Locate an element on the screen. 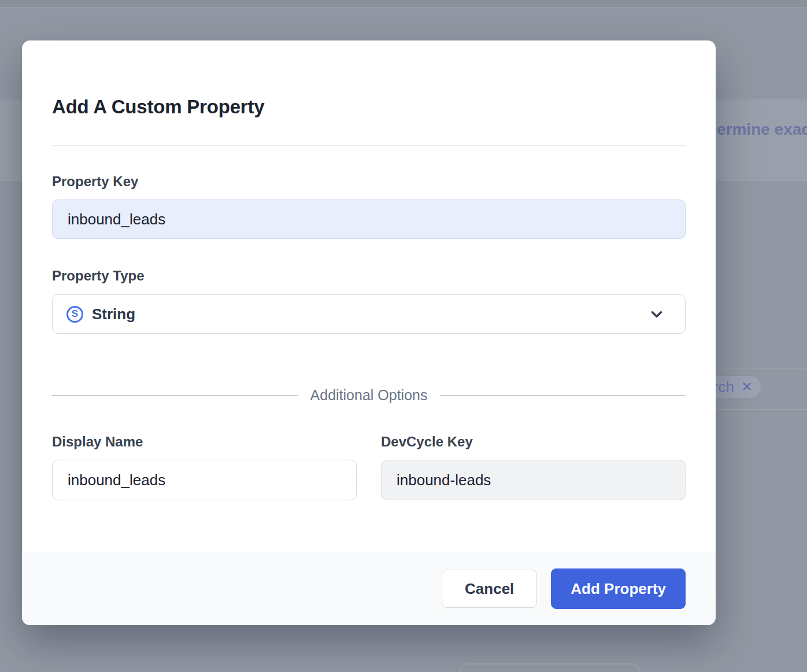 This screenshot has width=807, height=672. devcycle-key-field: DevCycle Key is located at coordinates (533, 467).